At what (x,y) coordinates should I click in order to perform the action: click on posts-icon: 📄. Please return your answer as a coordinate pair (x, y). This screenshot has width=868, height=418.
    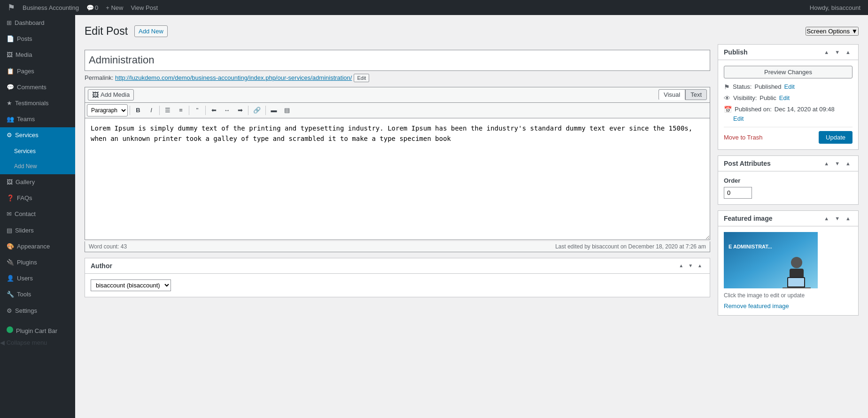
    Looking at the image, I should click on (10, 39).